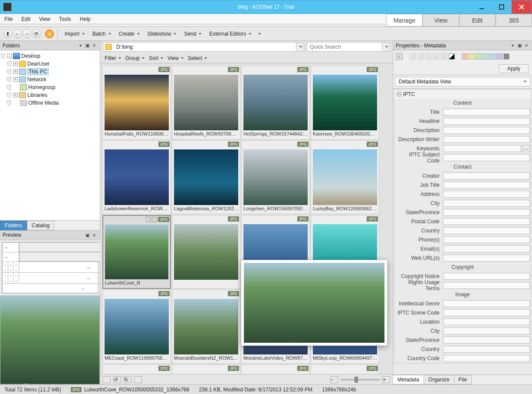 The height and width of the screenshot is (394, 532). Describe the element at coordinates (162, 34) in the screenshot. I see `toolbar-slideshow: Slideshow` at that location.